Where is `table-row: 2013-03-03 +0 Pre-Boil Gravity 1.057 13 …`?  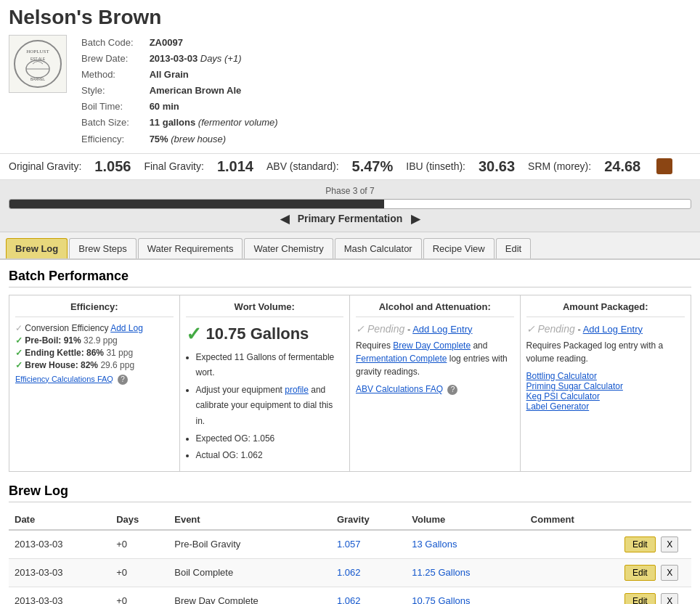 table-row: 2013-03-03 +0 Pre-Boil Gravity 1.057 13 … is located at coordinates (350, 544).